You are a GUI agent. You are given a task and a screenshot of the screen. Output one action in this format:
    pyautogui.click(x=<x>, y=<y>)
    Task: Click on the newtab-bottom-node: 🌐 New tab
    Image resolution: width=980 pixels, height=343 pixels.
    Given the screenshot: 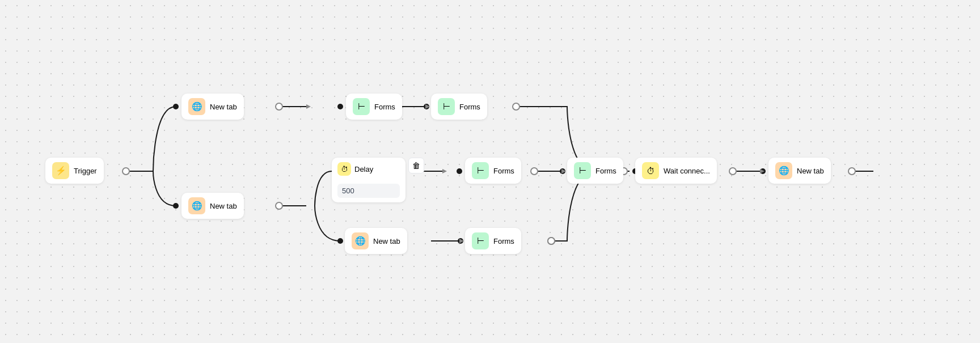 What is the action you would take?
    pyautogui.click(x=213, y=206)
    